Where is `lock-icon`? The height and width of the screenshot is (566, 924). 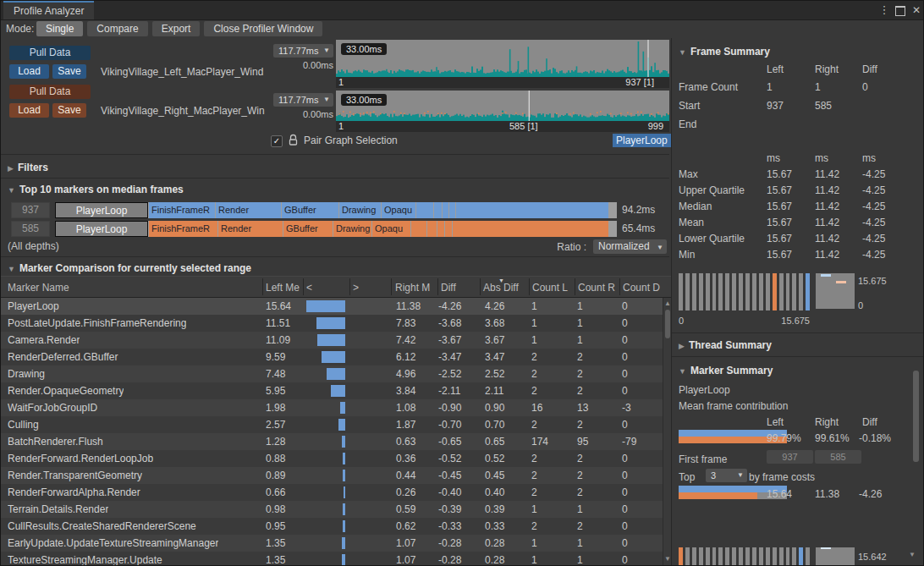
lock-icon is located at coordinates (293, 140).